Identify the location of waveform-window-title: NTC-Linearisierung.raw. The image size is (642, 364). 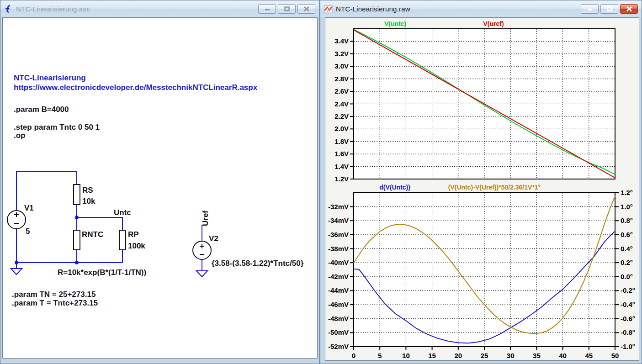
(373, 9).